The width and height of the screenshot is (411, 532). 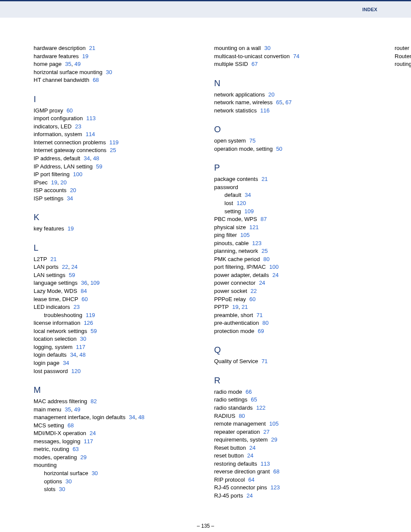 What do you see at coordinates (75, 449) in the screenshot?
I see `page-ref: 63` at bounding box center [75, 449].